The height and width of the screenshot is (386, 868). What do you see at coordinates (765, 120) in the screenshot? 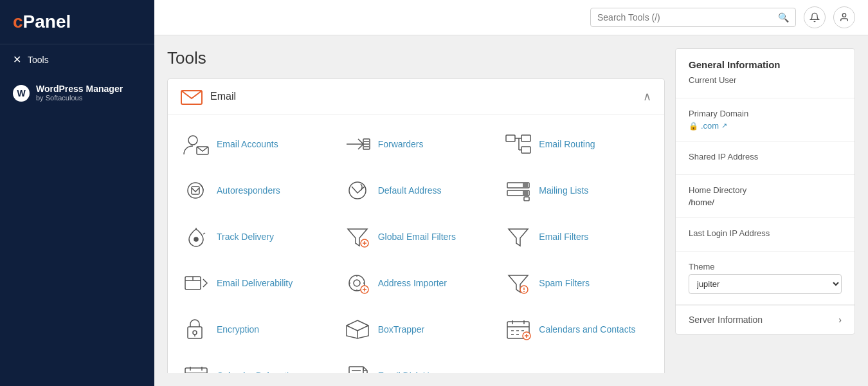
I see `primary-domain-section: Primary Domain 🔒 .com ↗` at bounding box center [765, 120].